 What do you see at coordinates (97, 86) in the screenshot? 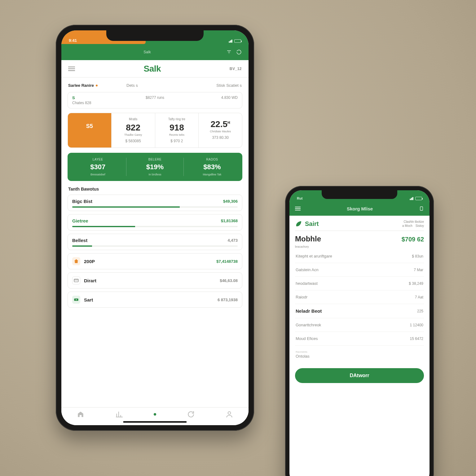
I see `tab-1: Sarlee Ranire` at bounding box center [97, 86].